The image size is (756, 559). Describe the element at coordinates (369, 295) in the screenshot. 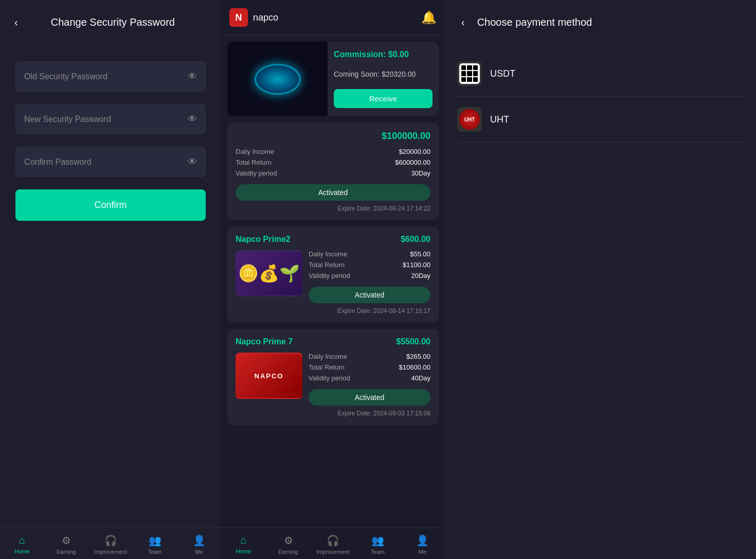

I see `inv2-activated-btn: Activated` at that location.